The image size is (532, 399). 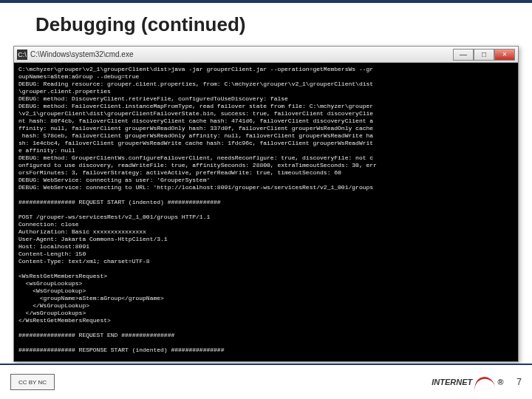 What do you see at coordinates (519, 382) in the screenshot?
I see `page-number: 7` at bounding box center [519, 382].